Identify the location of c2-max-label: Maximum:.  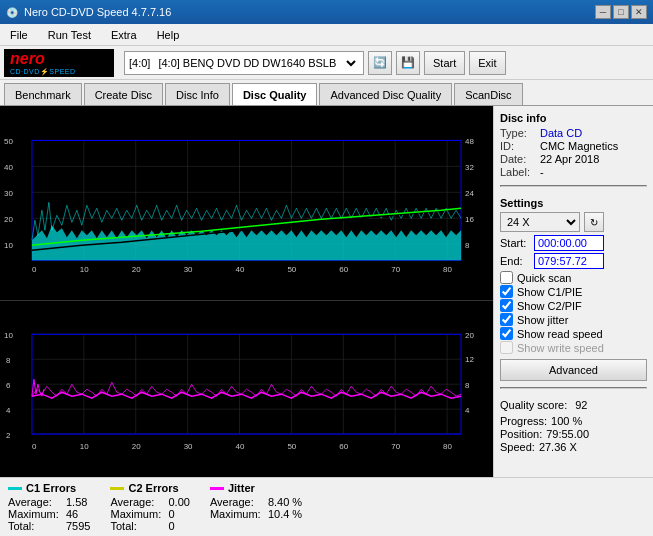
(136, 514).